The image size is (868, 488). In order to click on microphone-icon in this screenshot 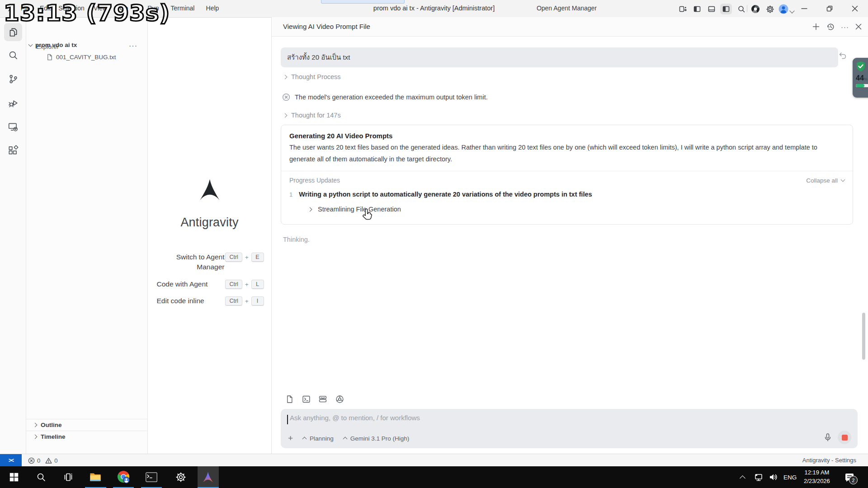, I will do `click(828, 437)`.